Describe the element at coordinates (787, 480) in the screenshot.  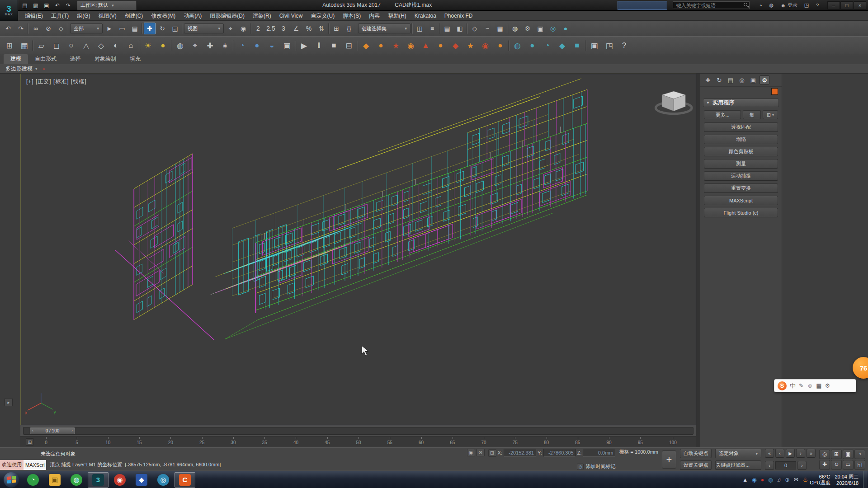
I see `tray-icon: ⊕` at that location.